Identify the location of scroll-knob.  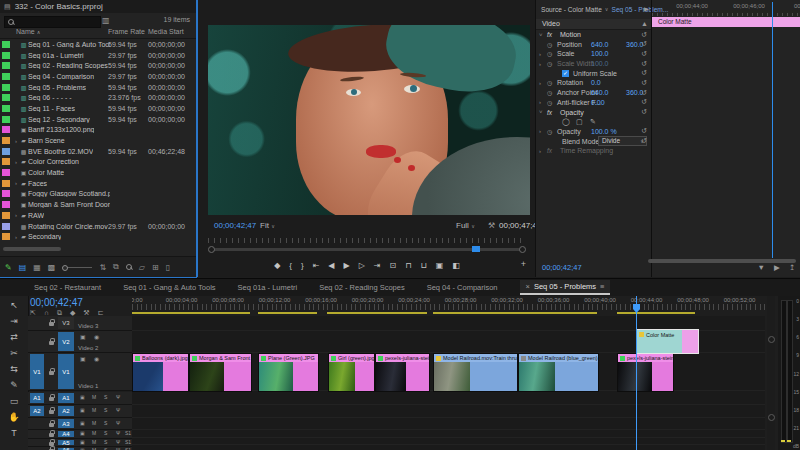
(772, 418).